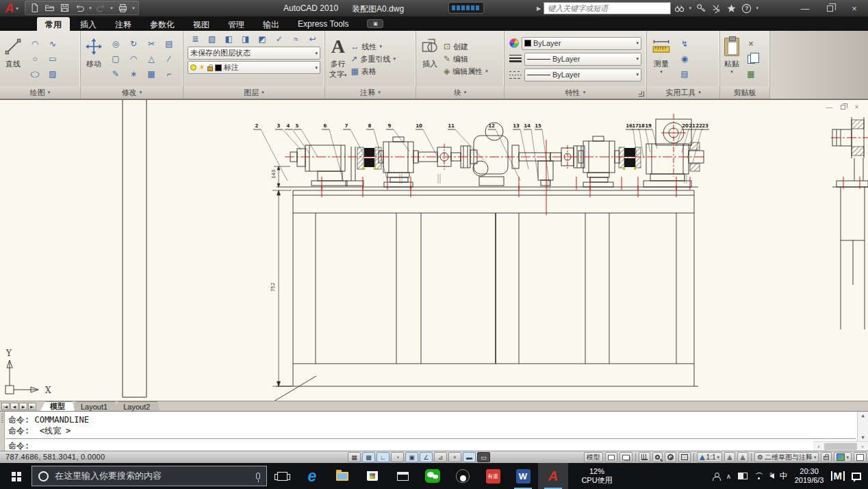 This screenshot has height=489, width=868. Describe the element at coordinates (3, 431) in the screenshot. I see `command-window-grip` at that location.